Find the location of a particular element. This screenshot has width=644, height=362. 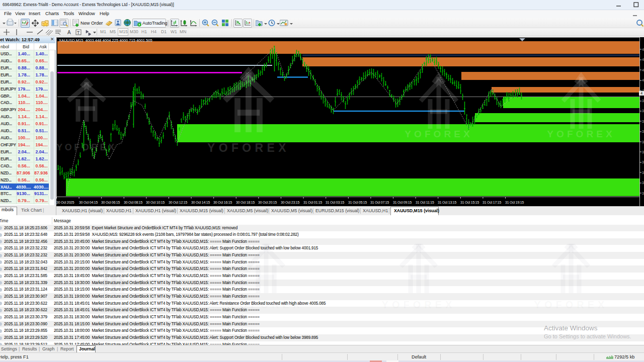

svg-text: 30 Oct 08:15 is located at coordinates (133, 202).